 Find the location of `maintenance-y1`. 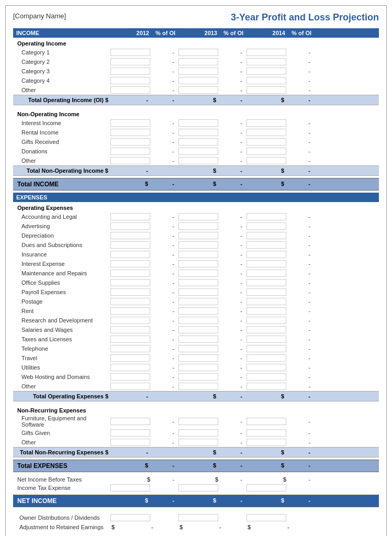

maintenance-y1 is located at coordinates (130, 273).